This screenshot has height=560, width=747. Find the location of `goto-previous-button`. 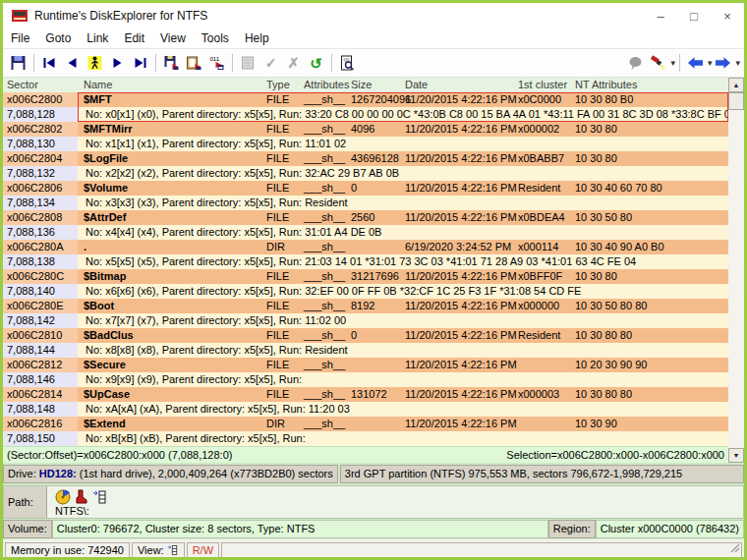

goto-previous-button is located at coordinates (73, 63).